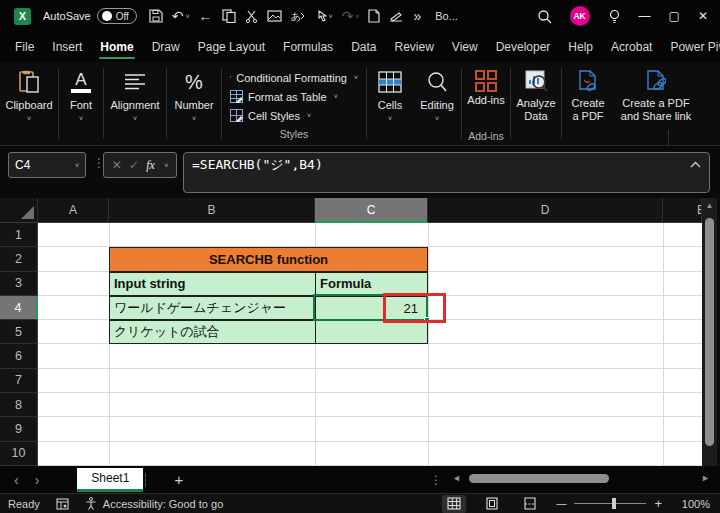  Describe the element at coordinates (351, 16) in the screenshot. I see `redo-icon: ↷˅` at that location.